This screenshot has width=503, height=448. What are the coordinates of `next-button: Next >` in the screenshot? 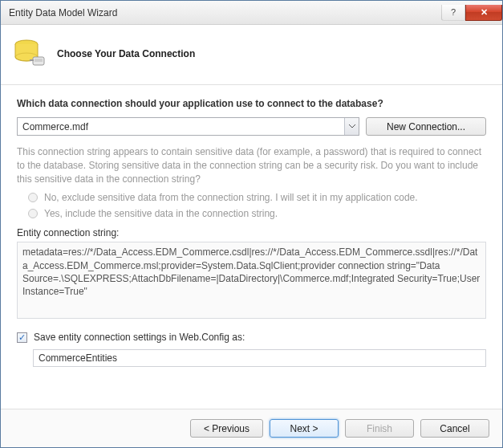 It's located at (304, 429).